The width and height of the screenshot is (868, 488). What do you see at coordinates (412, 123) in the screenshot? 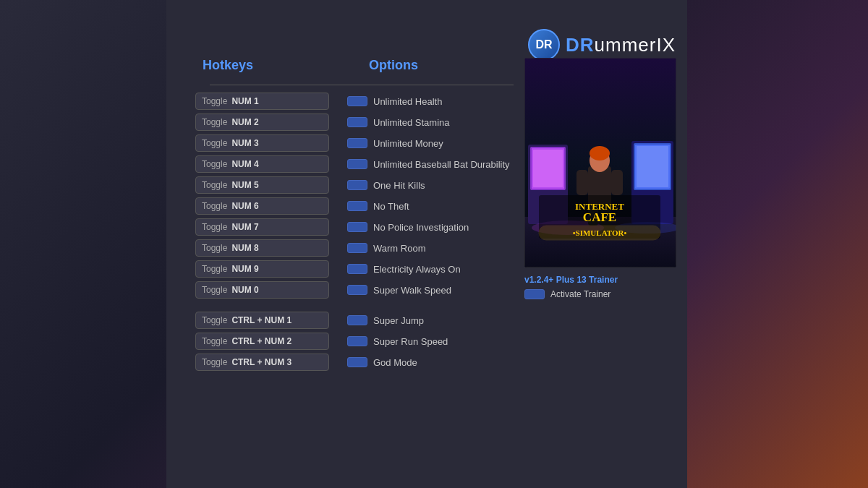
I see `option-label-1: Unlimited Stamina` at bounding box center [412, 123].